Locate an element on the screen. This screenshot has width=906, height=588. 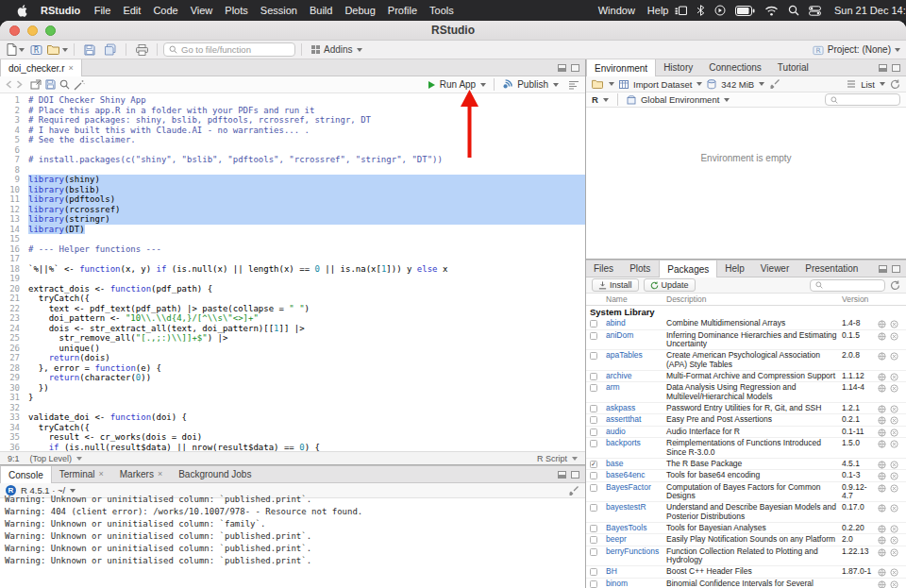
project-selector: Project: (None) is located at coordinates (859, 49).